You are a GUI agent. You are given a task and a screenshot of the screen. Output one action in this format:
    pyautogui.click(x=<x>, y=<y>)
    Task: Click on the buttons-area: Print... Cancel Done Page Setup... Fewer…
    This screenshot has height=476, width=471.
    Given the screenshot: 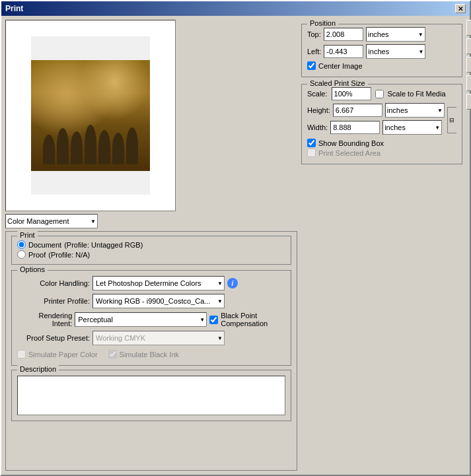 What is the action you would take?
    pyautogui.click(x=469, y=92)
    